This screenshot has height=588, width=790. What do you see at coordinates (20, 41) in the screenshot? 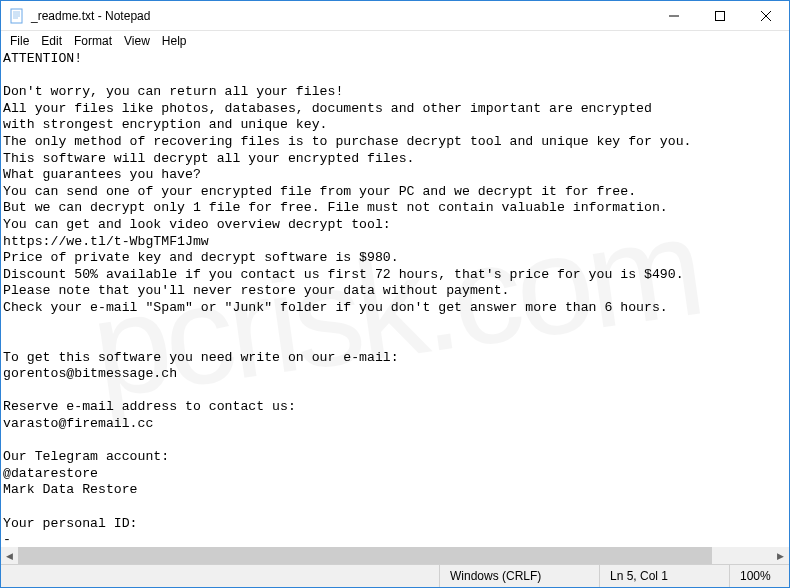
I see `menu-file: File` at bounding box center [20, 41].